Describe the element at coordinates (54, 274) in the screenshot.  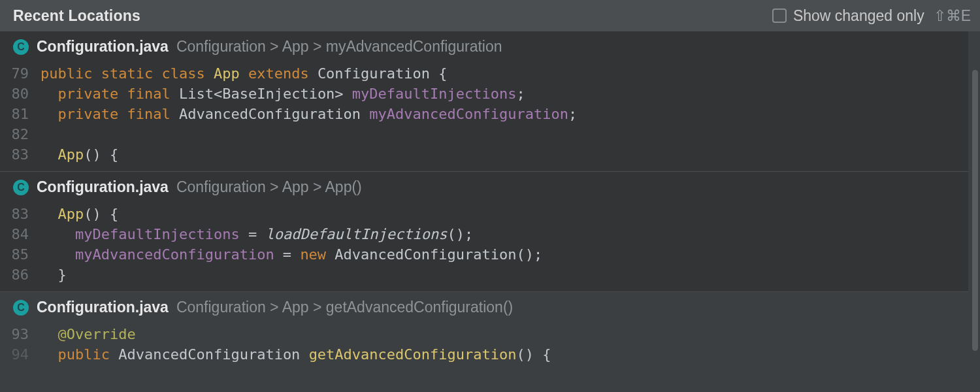
I see `code-text: }` at that location.